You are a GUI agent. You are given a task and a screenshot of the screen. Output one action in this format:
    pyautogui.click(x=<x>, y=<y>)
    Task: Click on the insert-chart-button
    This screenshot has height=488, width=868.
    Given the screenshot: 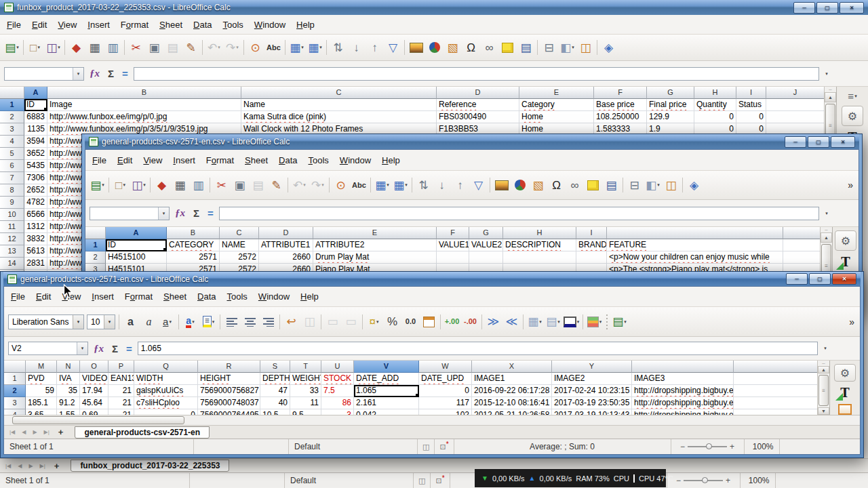 What is the action you would take?
    pyautogui.click(x=434, y=47)
    